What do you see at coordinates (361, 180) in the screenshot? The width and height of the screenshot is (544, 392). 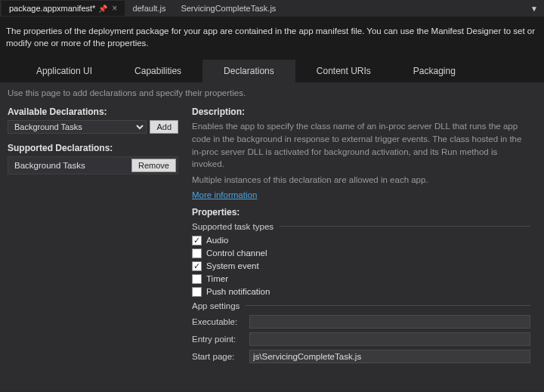 I see `description-text-2: Multiple instances of this declaration a…` at bounding box center [361, 180].